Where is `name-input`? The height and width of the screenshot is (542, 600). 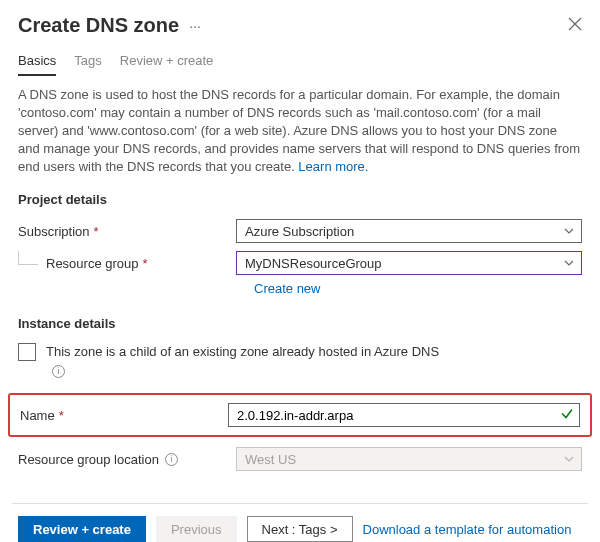 name-input is located at coordinates (404, 415).